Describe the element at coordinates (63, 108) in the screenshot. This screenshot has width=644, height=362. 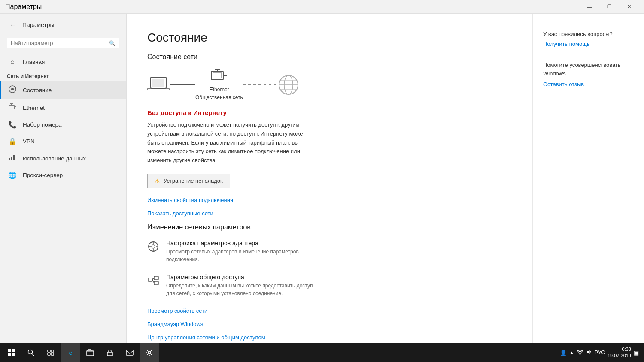
I see `sidebar-item-ethernet: Ethernet` at that location.